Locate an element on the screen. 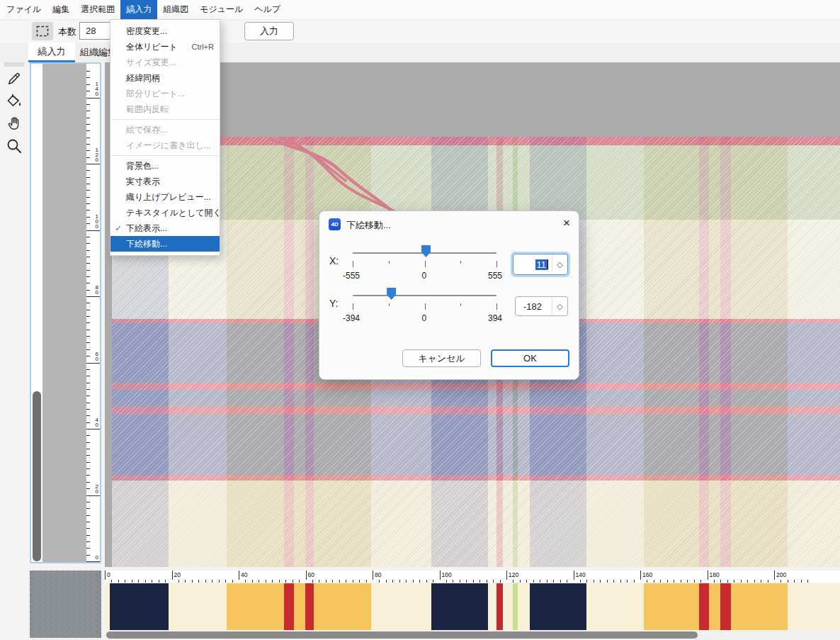 This screenshot has height=640, width=840. y-slider-thumb is located at coordinates (391, 293).